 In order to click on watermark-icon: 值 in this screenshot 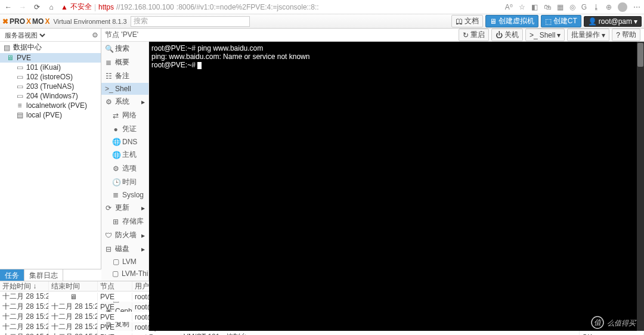, I will do `click(597, 322)`.